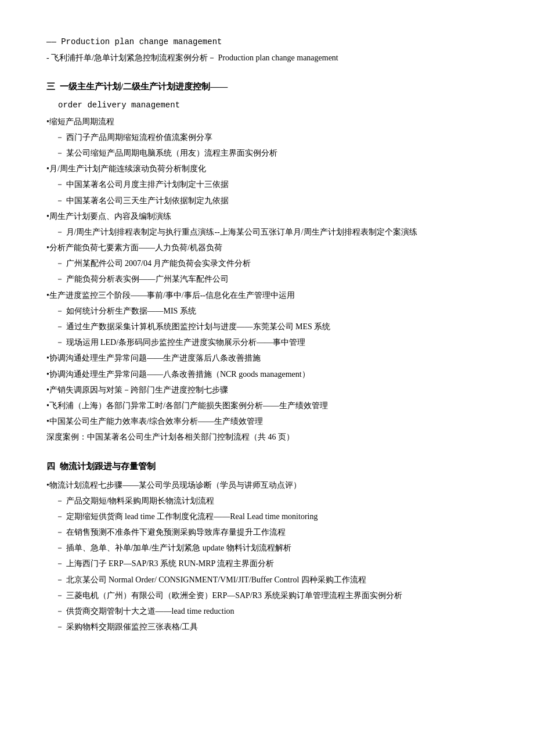 This screenshot has height=756, width=534. What do you see at coordinates (267, 467) in the screenshot?
I see `section-4-header: 四 物流计划跟进与存量管制` at bounding box center [267, 467].